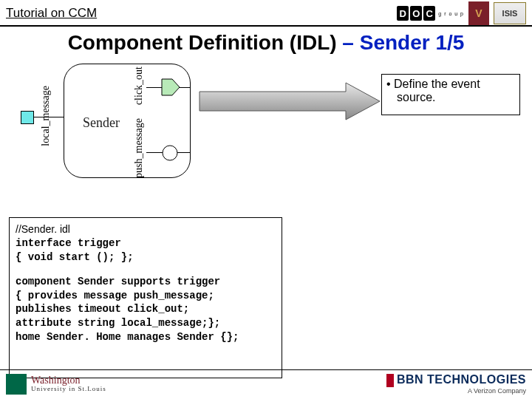  Describe the element at coordinates (461, 380) in the screenshot. I see `bbn-text: BBN TECHNOLOGIES` at that location.